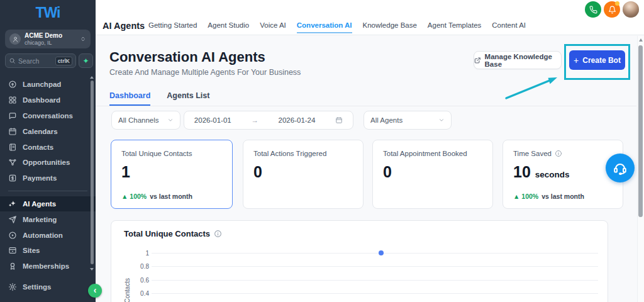  Describe the element at coordinates (563, 196) in the screenshot. I see `trend-note: vs last month` at that location.